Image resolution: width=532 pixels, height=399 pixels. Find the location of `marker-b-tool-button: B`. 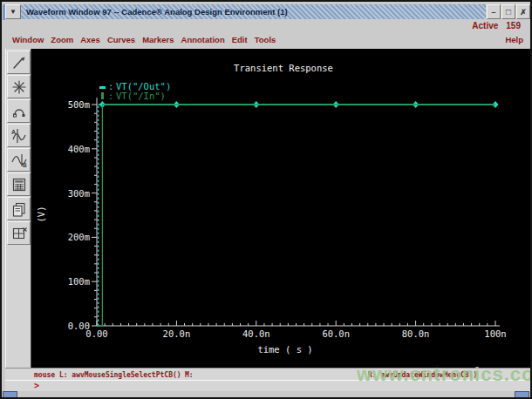

marker-b-tool-button: B is located at coordinates (19, 160).